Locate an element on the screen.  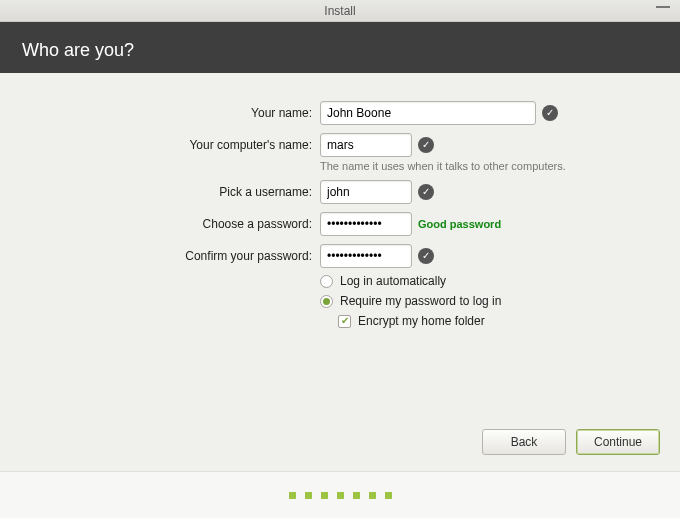
window-title: Install is located at coordinates (340, 11).